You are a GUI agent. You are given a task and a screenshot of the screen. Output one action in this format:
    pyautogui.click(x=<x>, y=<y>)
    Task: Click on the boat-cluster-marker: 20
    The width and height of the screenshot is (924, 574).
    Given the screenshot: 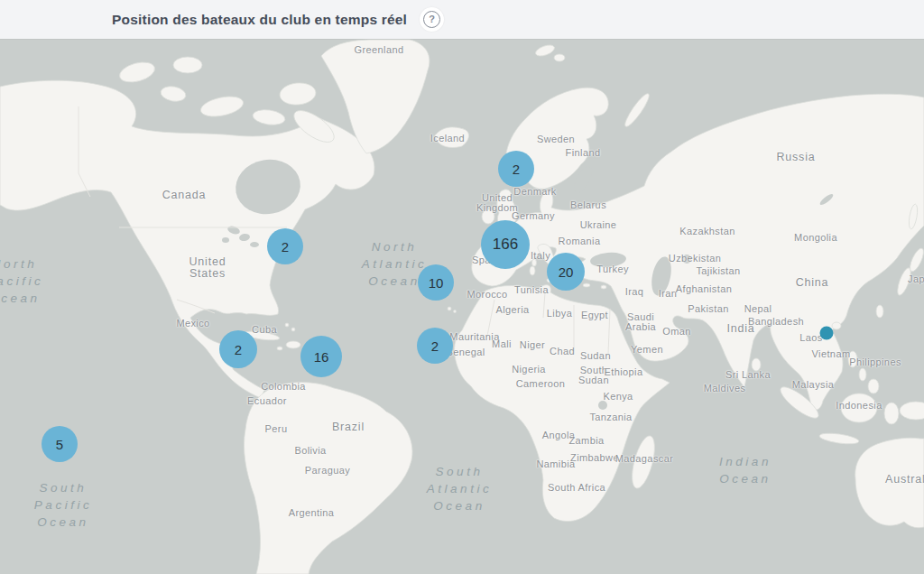 What is the action you would take?
    pyautogui.click(x=566, y=272)
    